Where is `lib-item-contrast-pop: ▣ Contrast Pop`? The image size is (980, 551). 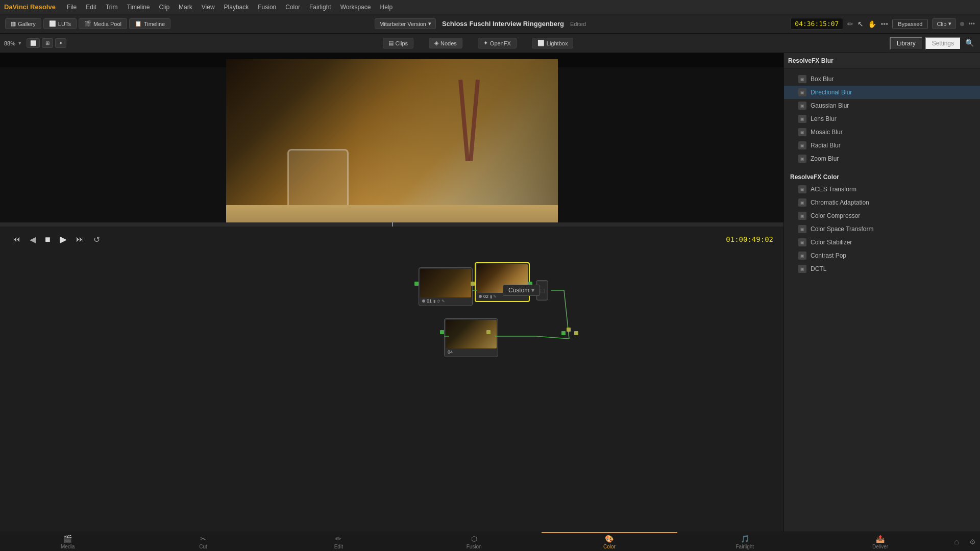
lib-item-contrast-pop: ▣ Contrast Pop is located at coordinates (882, 256).